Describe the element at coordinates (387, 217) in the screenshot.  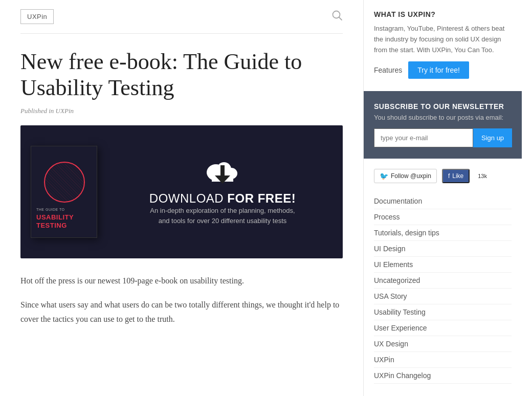
I see `category-link: Process` at that location.